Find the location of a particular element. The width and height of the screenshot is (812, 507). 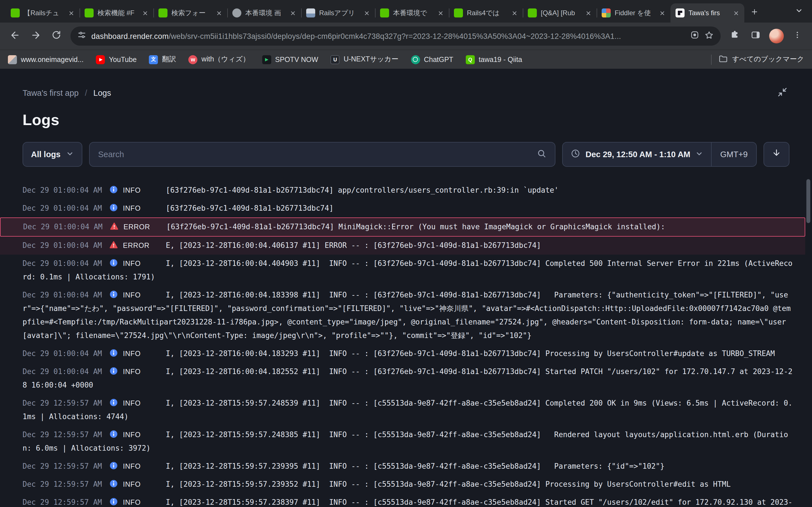

search-input is located at coordinates (315, 154).